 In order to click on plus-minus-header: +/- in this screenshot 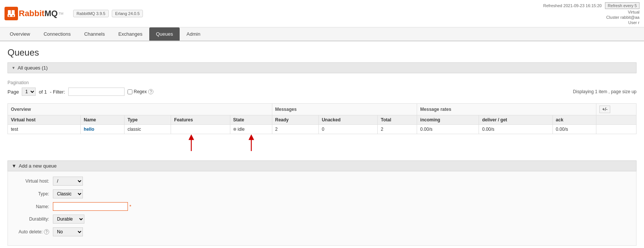, I will do `click(617, 110)`.